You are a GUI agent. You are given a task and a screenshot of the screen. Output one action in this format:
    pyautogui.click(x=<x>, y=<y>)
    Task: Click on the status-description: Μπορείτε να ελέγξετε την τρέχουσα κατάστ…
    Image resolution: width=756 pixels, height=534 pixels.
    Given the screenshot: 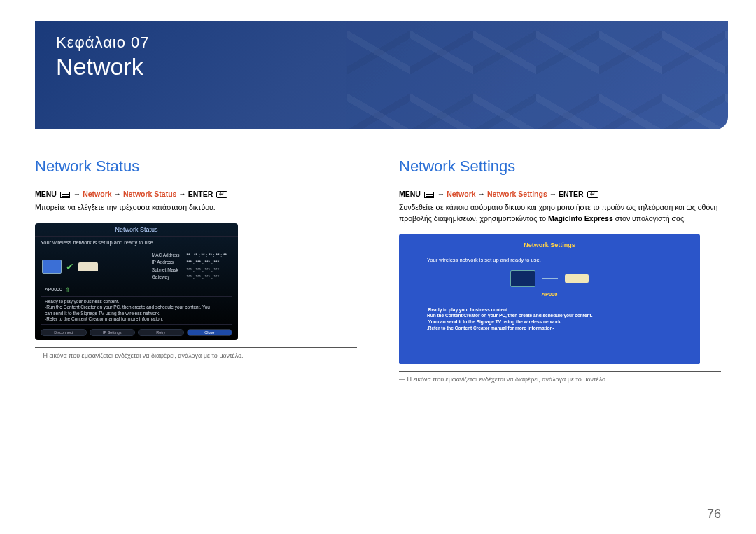 What is the action you would take?
    pyautogui.click(x=196, y=208)
    